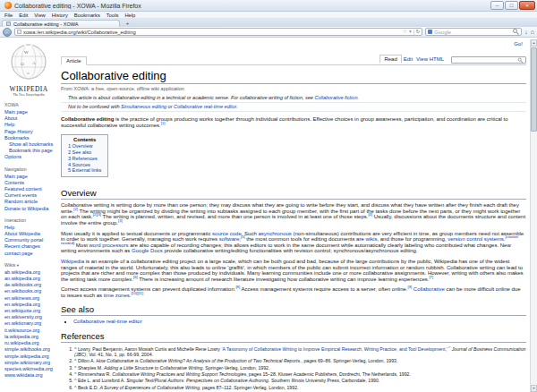  Describe the element at coordinates (84, 159) in the screenshot. I see `toc-item: 3 References` at that location.